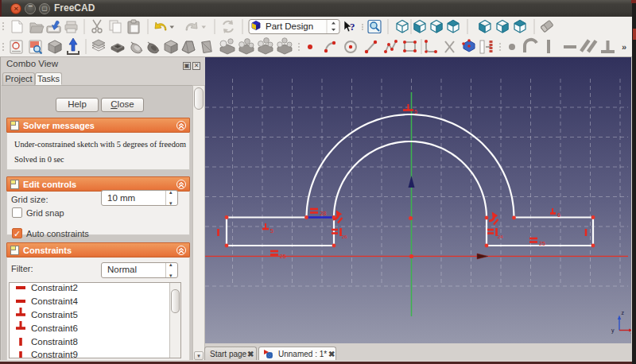 This screenshot has height=364, width=636. I want to click on svg-text: y, so click(613, 331).